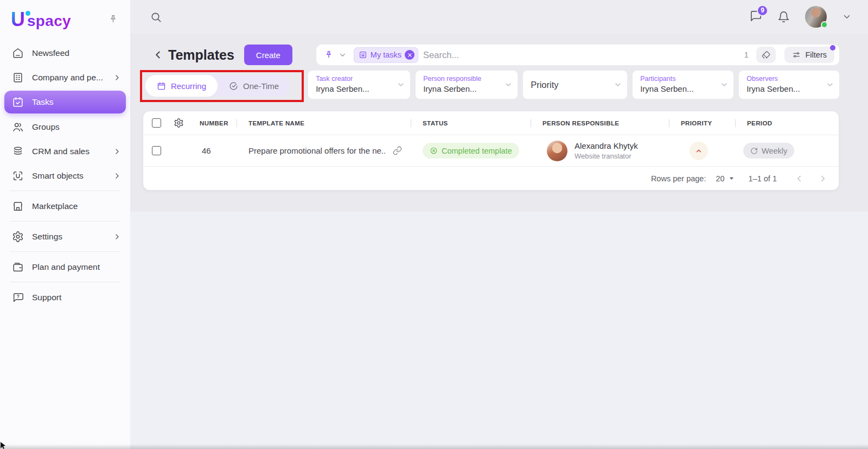 This screenshot has width=868, height=449. Describe the element at coordinates (582, 55) in the screenshot. I see `search-input` at that location.